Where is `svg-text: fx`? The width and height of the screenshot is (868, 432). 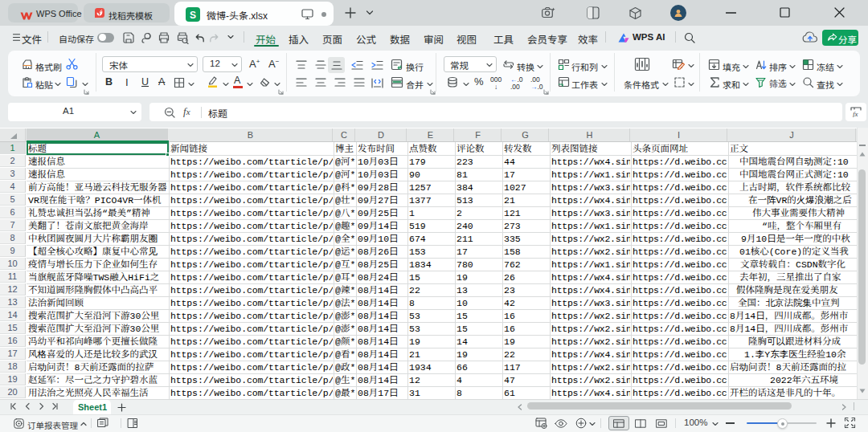 svg-text: fx is located at coordinates (855, 114).